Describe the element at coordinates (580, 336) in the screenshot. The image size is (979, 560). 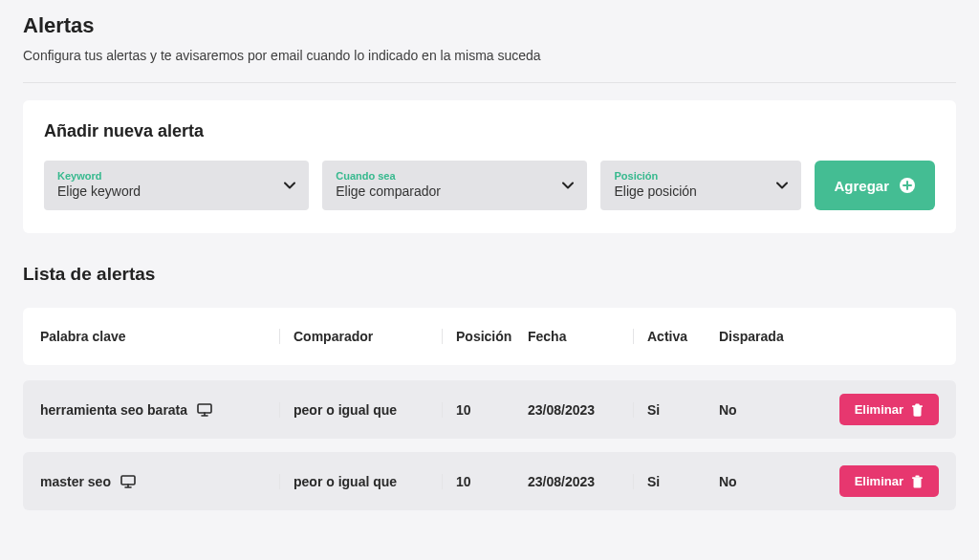
I see `th-fecha: Fecha` at that location.